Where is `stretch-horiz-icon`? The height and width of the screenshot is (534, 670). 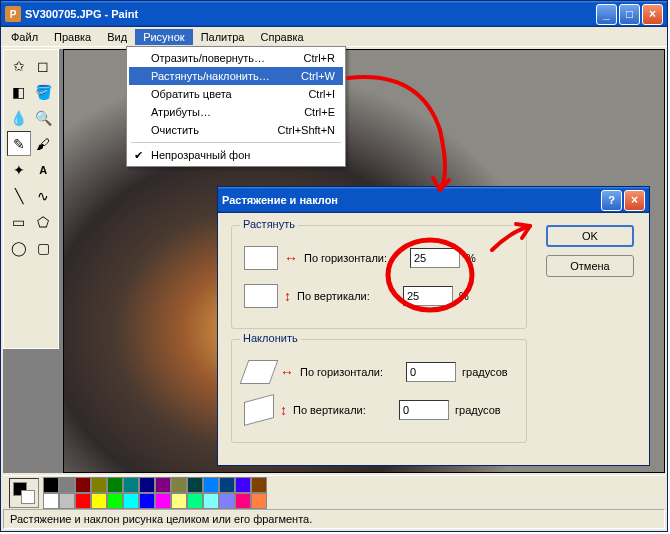
stretch-horiz-icon is located at coordinates (261, 258).